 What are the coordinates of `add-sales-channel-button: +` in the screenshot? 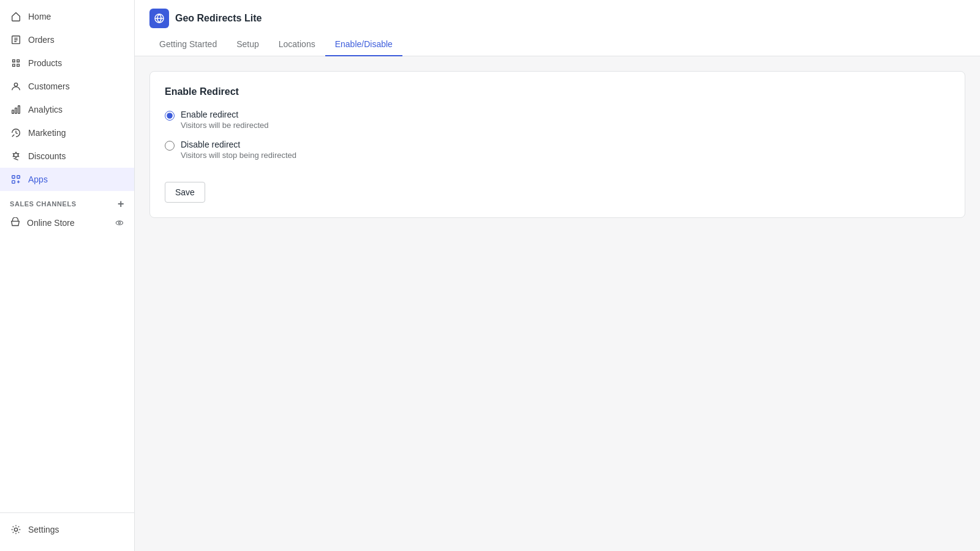 It's located at (121, 204).